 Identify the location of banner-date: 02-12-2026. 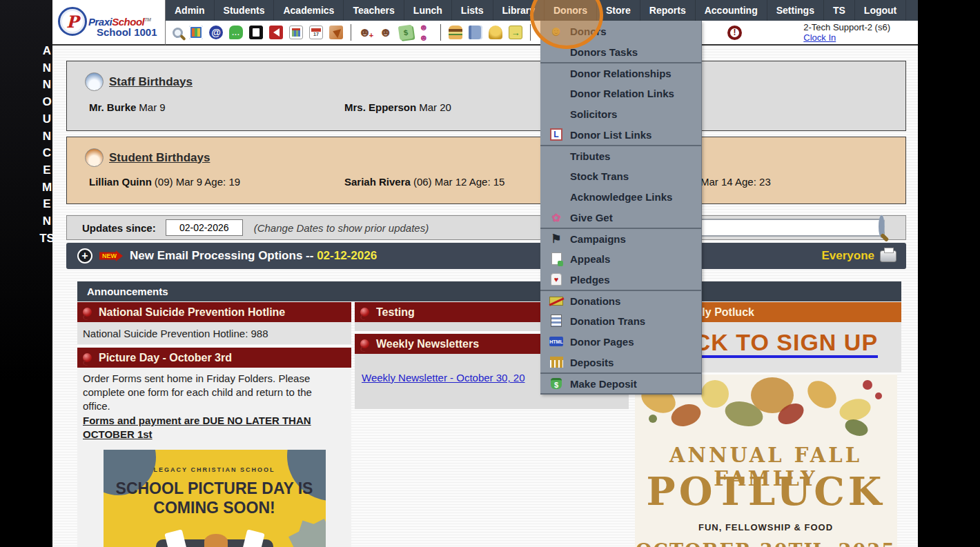
(346, 255).